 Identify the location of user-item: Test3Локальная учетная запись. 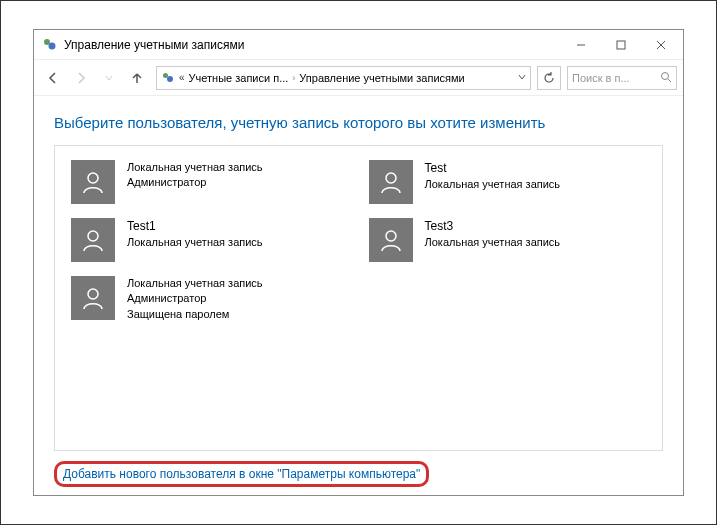
(508, 240).